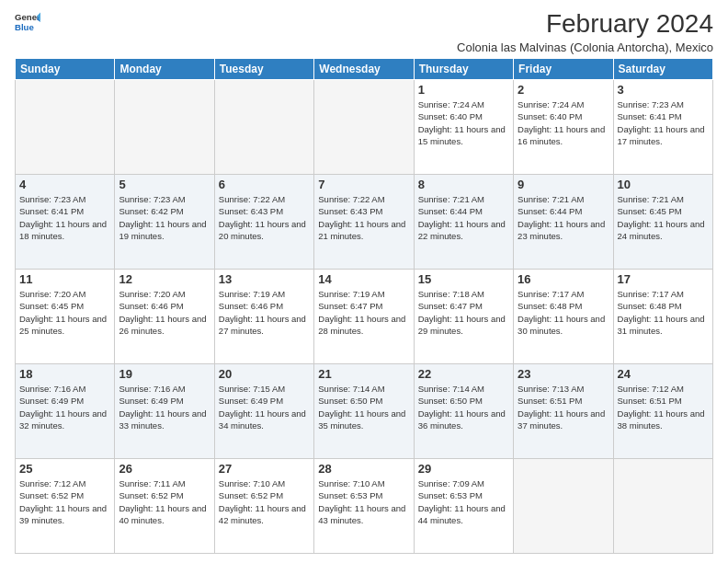 The width and height of the screenshot is (728, 563). I want to click on day-number: 2, so click(563, 90).